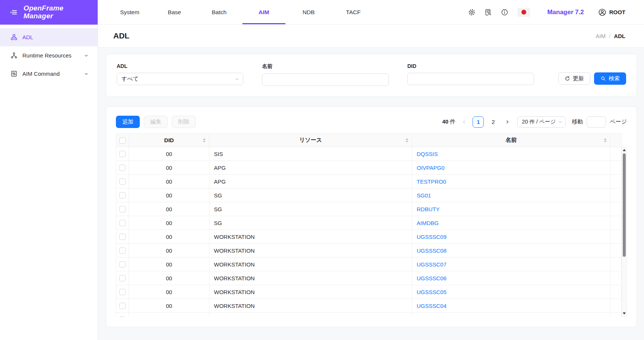  I want to click on tab-batch: Batch, so click(219, 12).